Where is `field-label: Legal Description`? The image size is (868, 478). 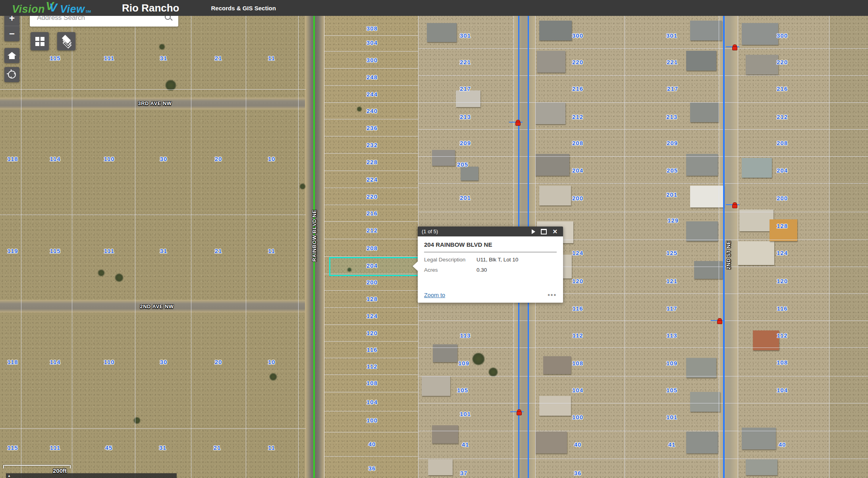
field-label: Legal Description is located at coordinates (450, 259).